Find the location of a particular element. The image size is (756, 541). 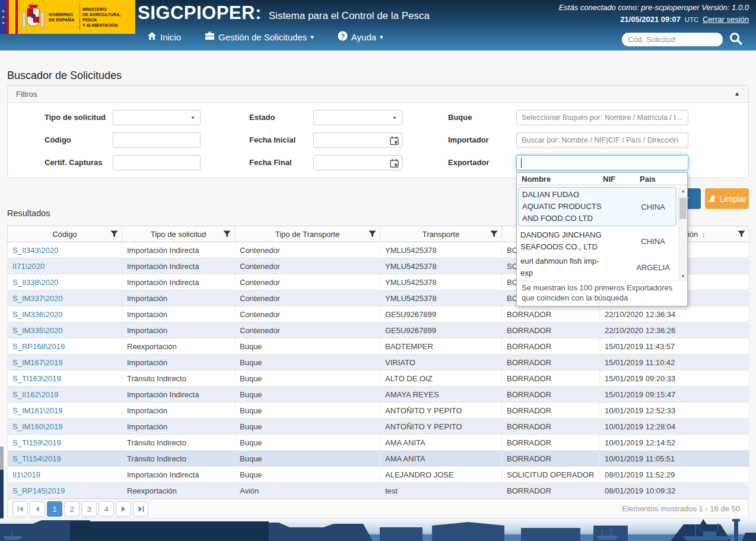

dropdown-footer-note: Se muestran los 100 primeros Exportadore… is located at coordinates (602, 293).